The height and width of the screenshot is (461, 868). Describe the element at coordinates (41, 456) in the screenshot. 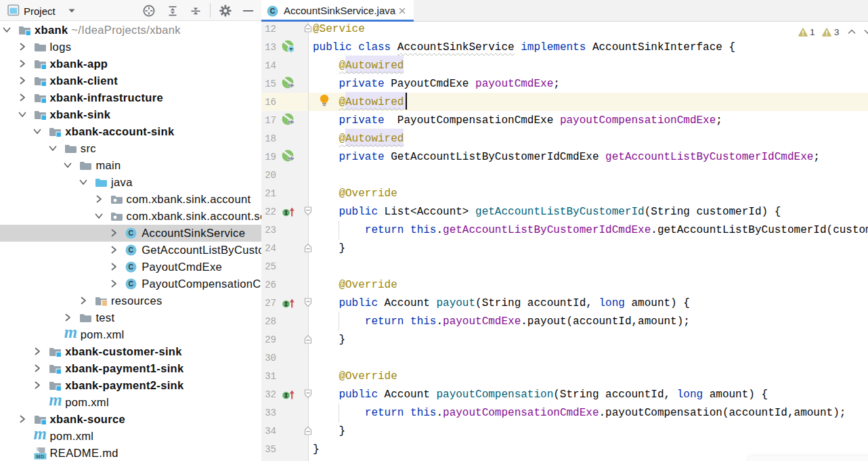

I see `svg-text: MD` at that location.